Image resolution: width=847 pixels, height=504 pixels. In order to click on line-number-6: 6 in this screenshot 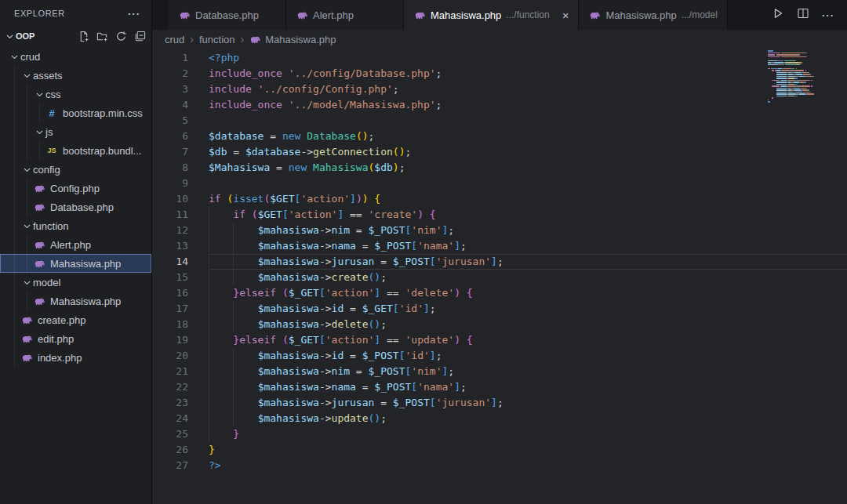, I will do `click(180, 136)`.